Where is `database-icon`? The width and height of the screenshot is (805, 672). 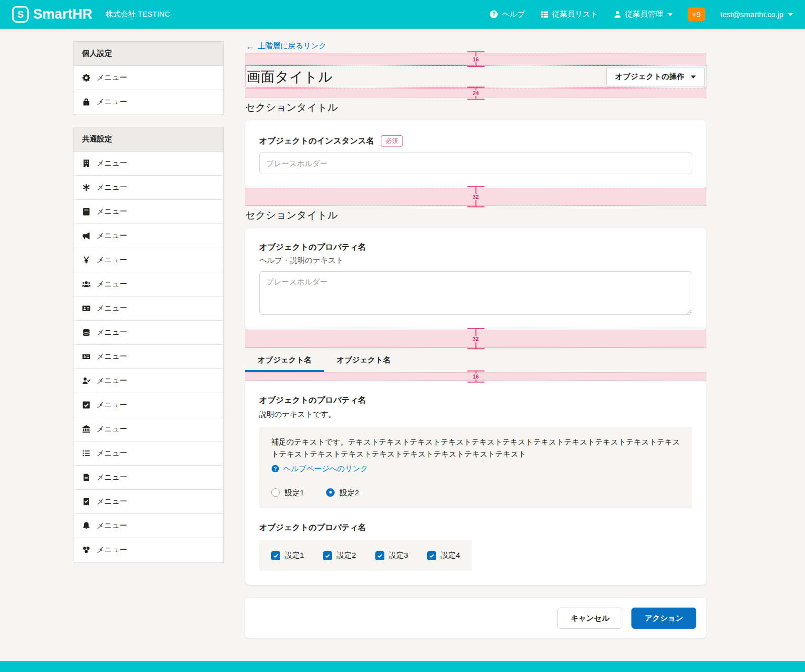 database-icon is located at coordinates (87, 332).